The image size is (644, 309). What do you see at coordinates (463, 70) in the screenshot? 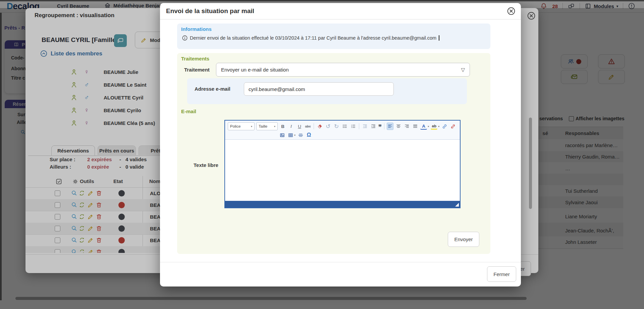
I see `select-arrow-icon: ▽` at bounding box center [463, 70].